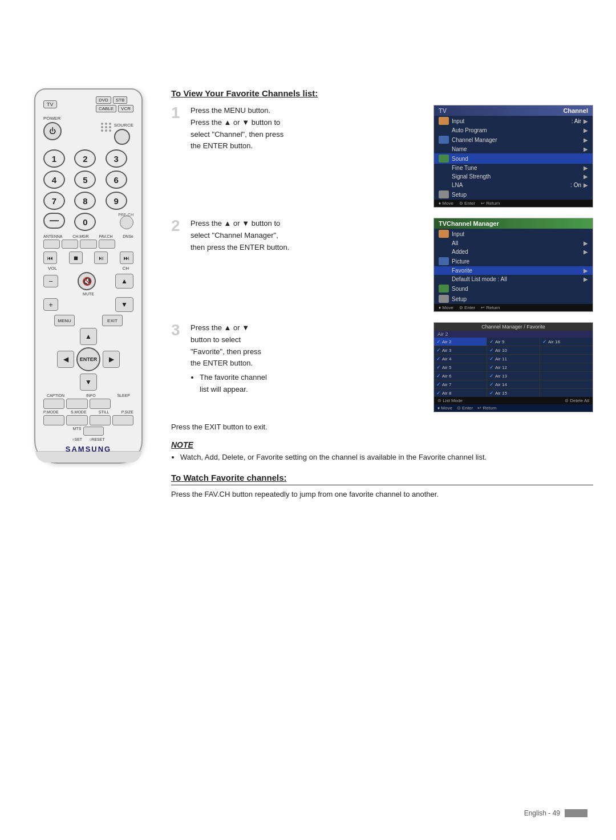 Image resolution: width=616 pixels, height=840 pixels. What do you see at coordinates (76, 420) in the screenshot?
I see `smode-button` at bounding box center [76, 420].